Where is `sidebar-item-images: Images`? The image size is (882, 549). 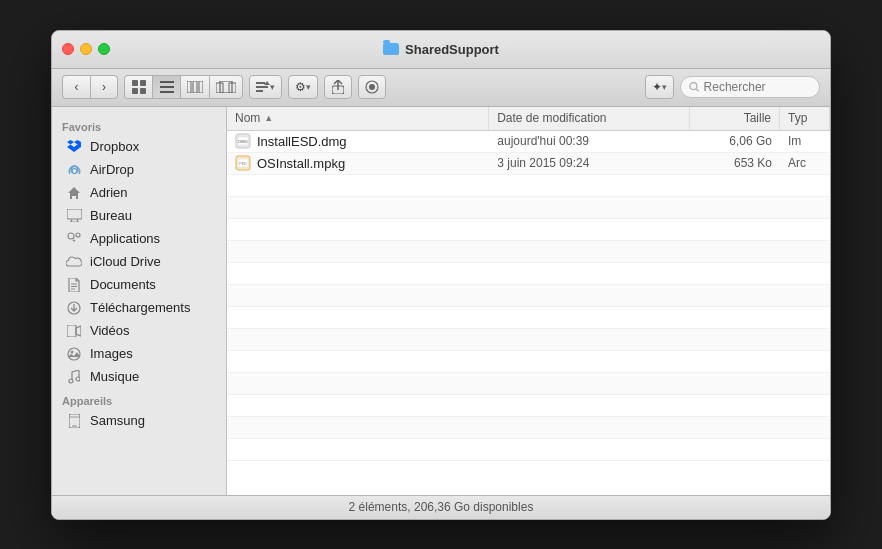 sidebar-item-images: Images is located at coordinates (139, 354).